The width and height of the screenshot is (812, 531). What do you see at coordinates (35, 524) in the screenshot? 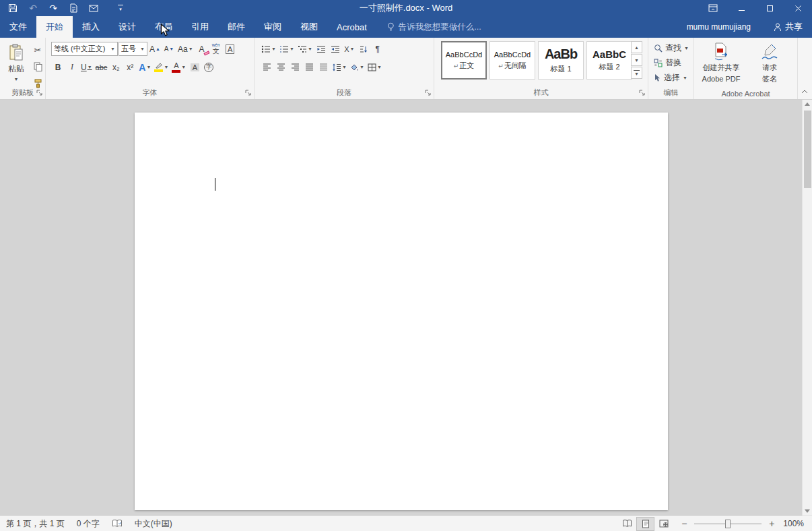
I see `page-indicator: 第 1 页，共 1 页` at bounding box center [35, 524].